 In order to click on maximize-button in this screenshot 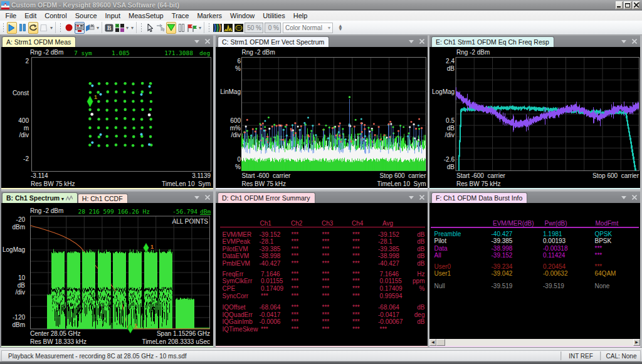, I will do `click(628, 5)`.